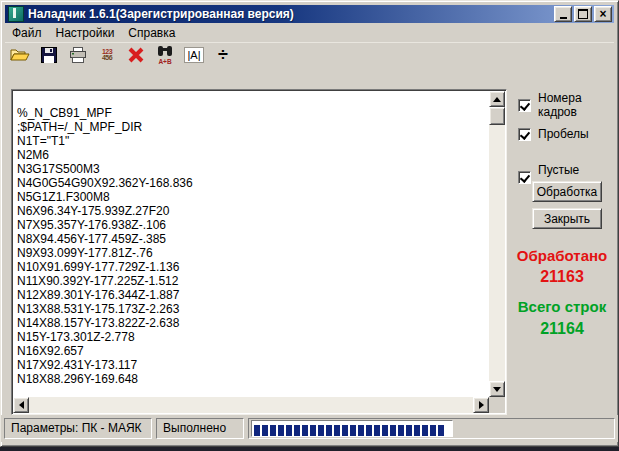 The height and width of the screenshot is (451, 619). What do you see at coordinates (78, 55) in the screenshot?
I see `print-button` at bounding box center [78, 55].